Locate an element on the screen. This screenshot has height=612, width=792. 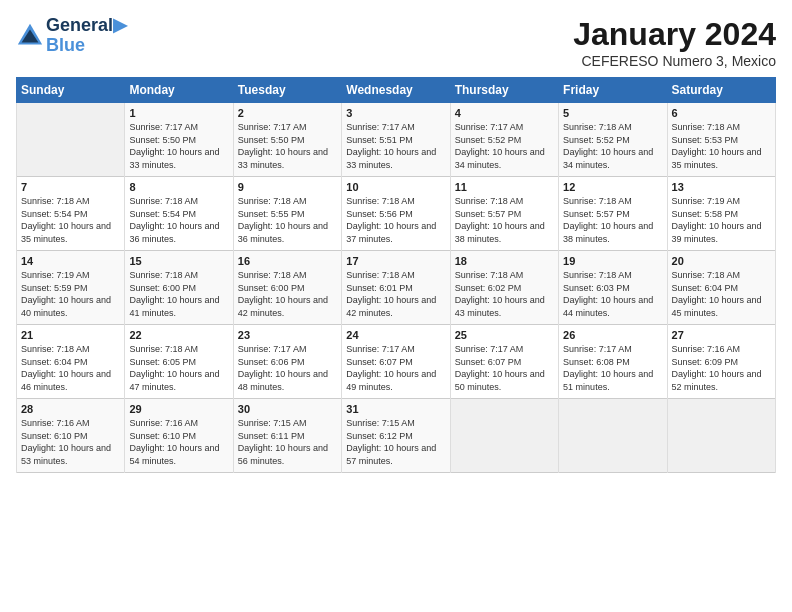
cell-info: Sunrise: 7:18 AMSunset: 6:01 PMDaylight:… is located at coordinates (391, 294).